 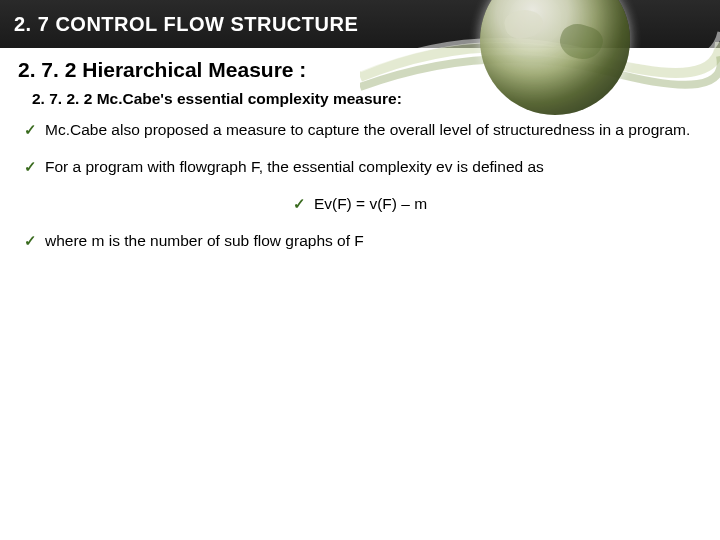 I want to click on formula-text: Ev(F) = v(F) – m, so click(x=370, y=204).